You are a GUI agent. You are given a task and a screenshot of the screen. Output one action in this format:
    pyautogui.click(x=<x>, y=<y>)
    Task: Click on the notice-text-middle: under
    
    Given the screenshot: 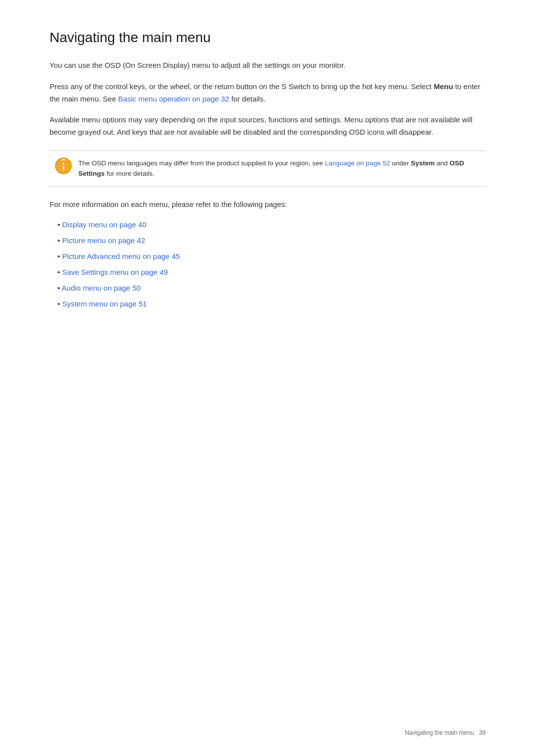 What is the action you would take?
    pyautogui.click(x=400, y=163)
    